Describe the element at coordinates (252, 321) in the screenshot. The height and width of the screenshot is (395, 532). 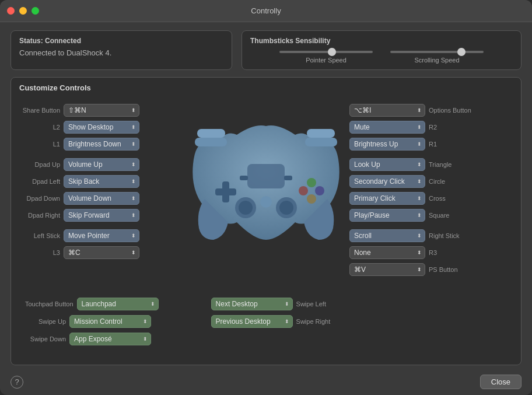
I see `swipe-right-dropdown: Previous Desktop` at that location.